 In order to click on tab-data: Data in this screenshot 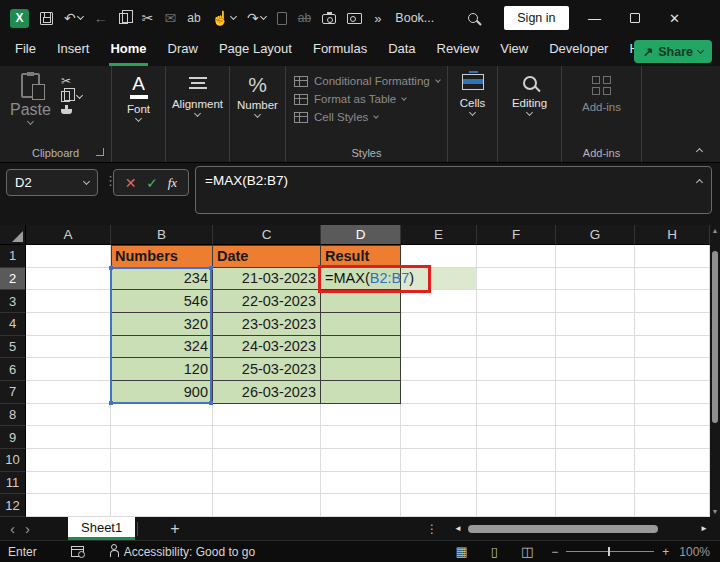, I will do `click(402, 50)`.